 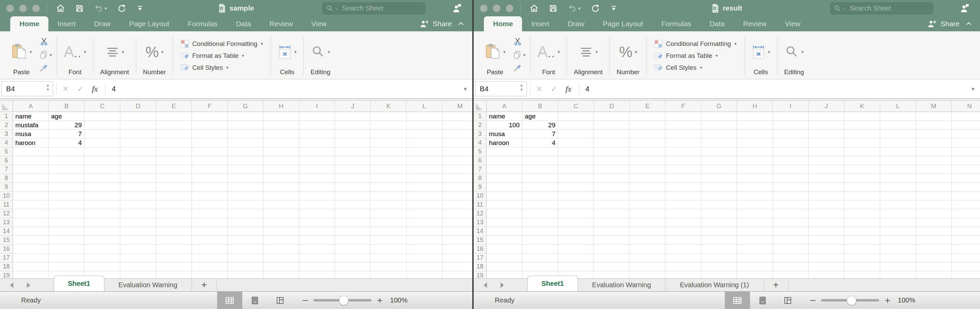 What do you see at coordinates (80, 89) in the screenshot?
I see `confirm-entry-icon: ✓` at bounding box center [80, 89].